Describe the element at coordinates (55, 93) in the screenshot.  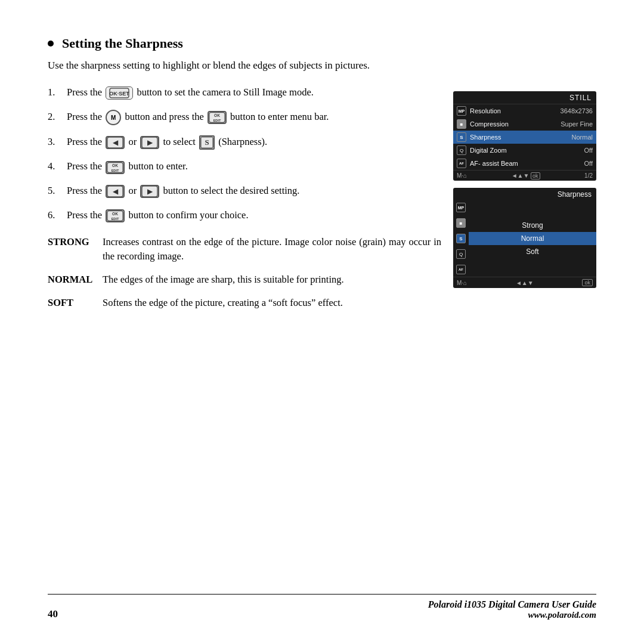
I see `step-1-number: 1.` at that location.